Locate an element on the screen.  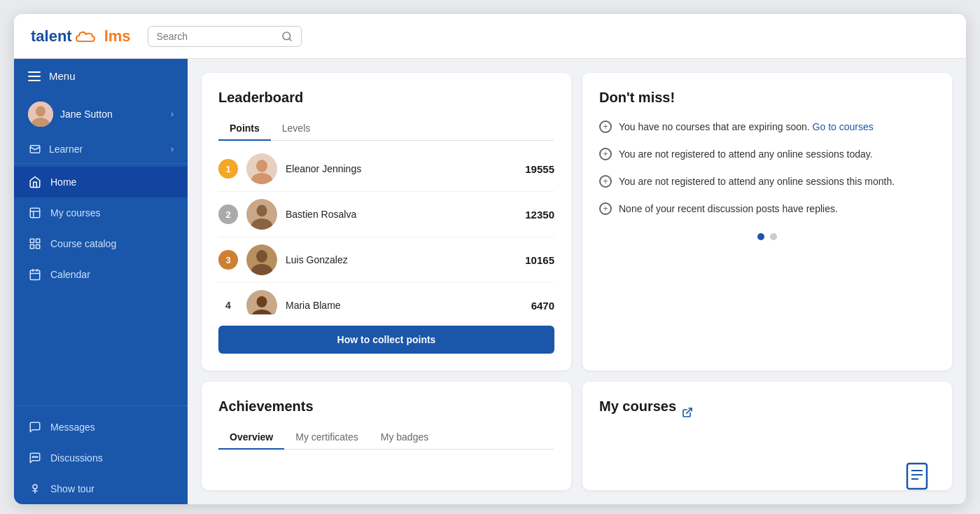
sidebar-item-my-courses: My courses is located at coordinates (101, 213).